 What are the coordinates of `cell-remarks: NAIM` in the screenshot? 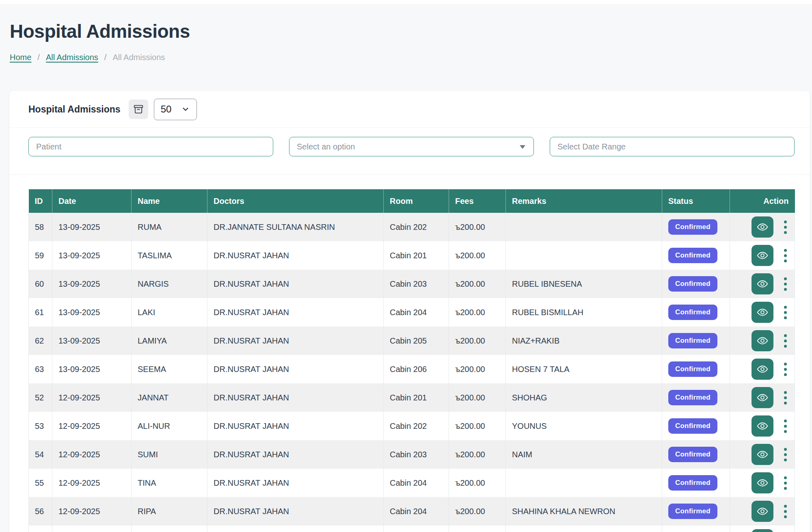 It's located at (584, 454).